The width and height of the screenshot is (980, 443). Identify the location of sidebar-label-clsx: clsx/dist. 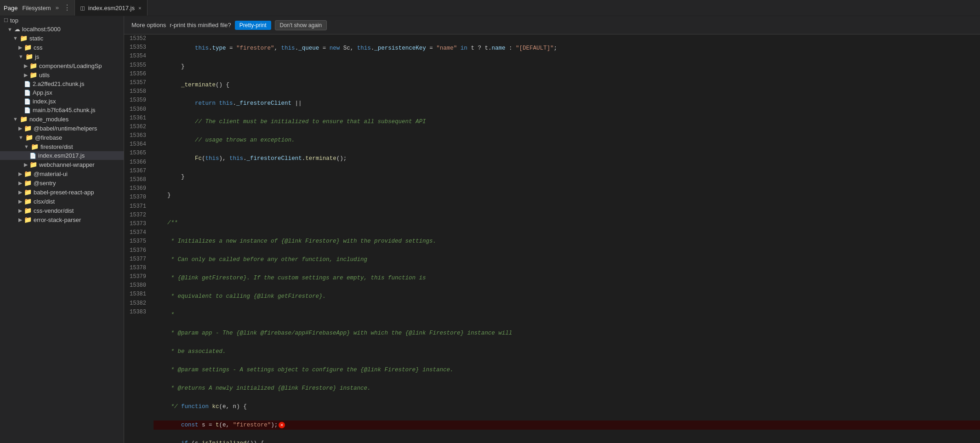
(44, 201).